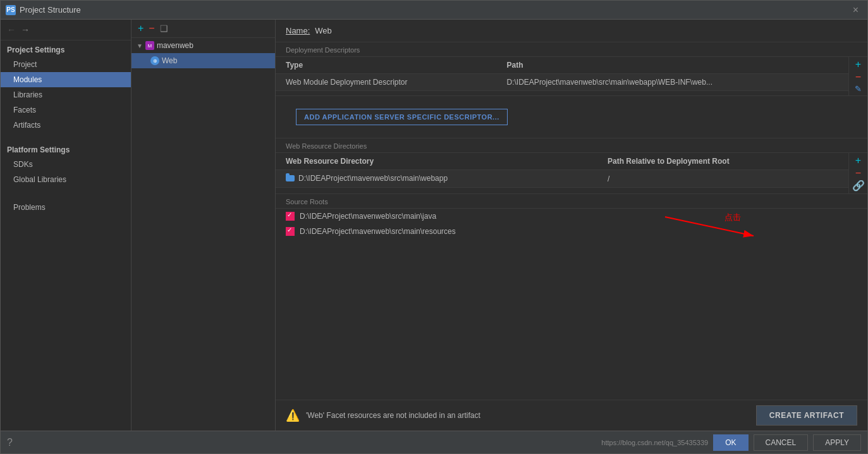 Image resolution: width=868 pixels, height=454 pixels. I want to click on edit-descriptor-icon: ✎, so click(859, 89).